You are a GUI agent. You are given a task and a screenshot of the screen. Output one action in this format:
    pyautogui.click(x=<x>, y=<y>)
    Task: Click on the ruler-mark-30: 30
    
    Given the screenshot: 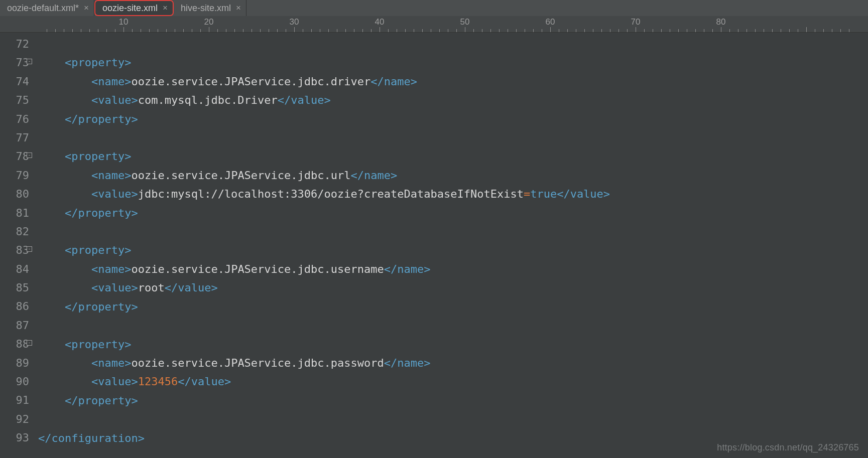 What is the action you would take?
    pyautogui.click(x=294, y=22)
    